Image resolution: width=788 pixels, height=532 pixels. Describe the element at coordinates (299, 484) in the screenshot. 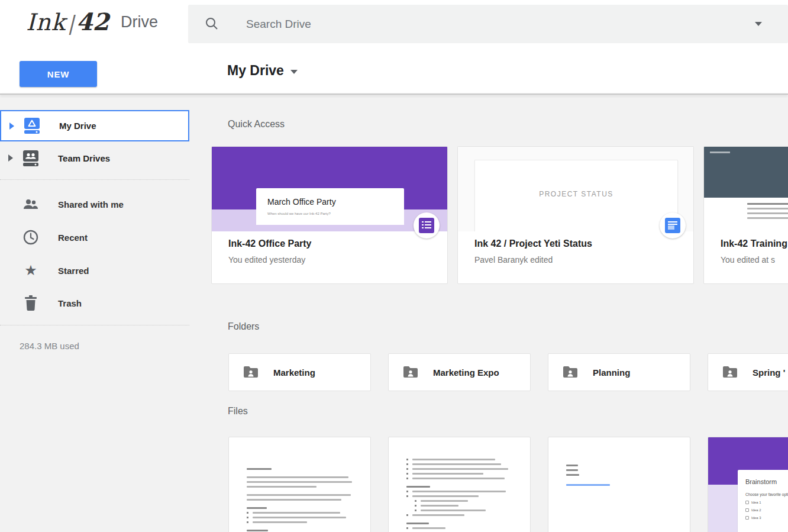

I see `file-card-letter-document` at that location.